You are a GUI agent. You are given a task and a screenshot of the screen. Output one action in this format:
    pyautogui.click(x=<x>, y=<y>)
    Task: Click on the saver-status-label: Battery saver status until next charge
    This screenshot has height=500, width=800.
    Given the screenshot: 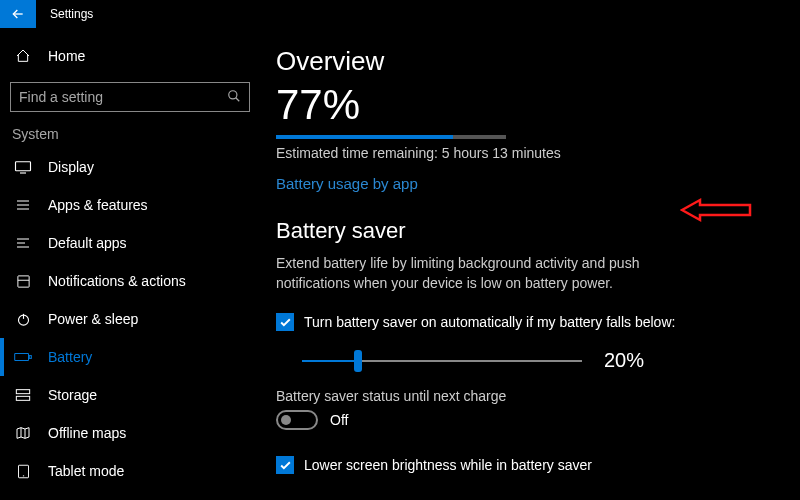 What is the action you would take?
    pyautogui.click(x=528, y=396)
    